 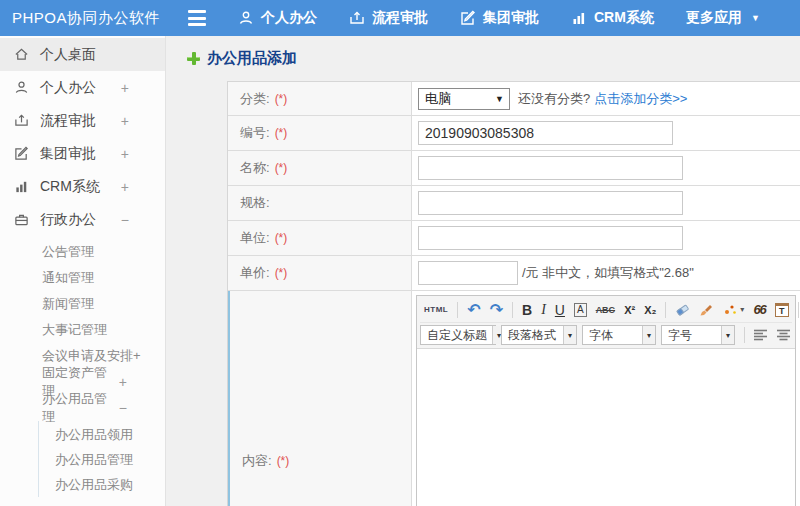 I want to click on subscript-button: X₂, so click(x=650, y=310).